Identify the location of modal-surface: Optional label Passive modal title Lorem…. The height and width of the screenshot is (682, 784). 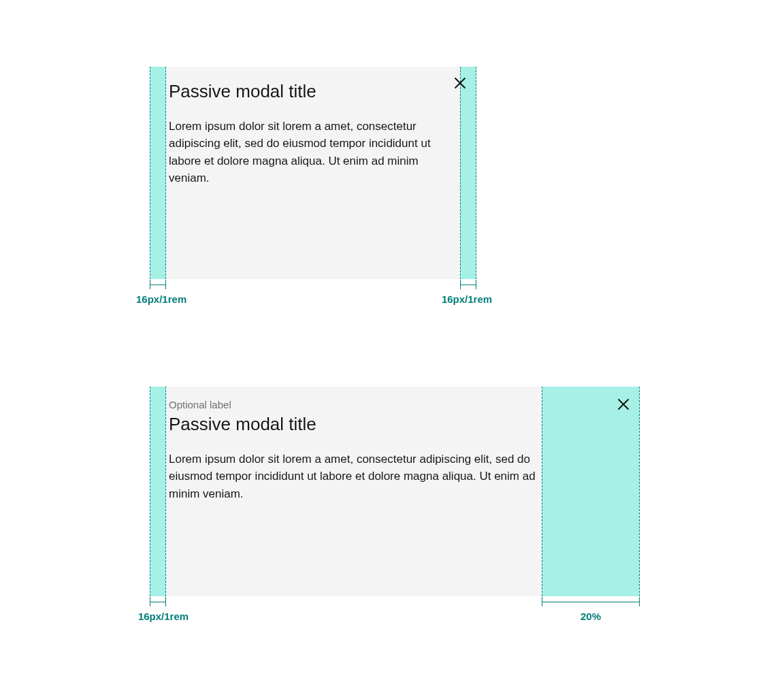
(354, 491).